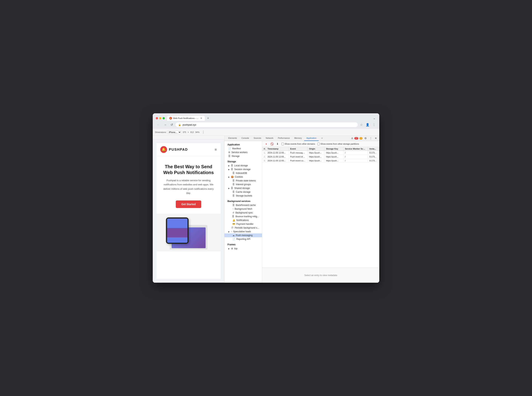 The width and height of the screenshot is (532, 396). I want to click on col-header-instance: Insta..., so click(374, 149).